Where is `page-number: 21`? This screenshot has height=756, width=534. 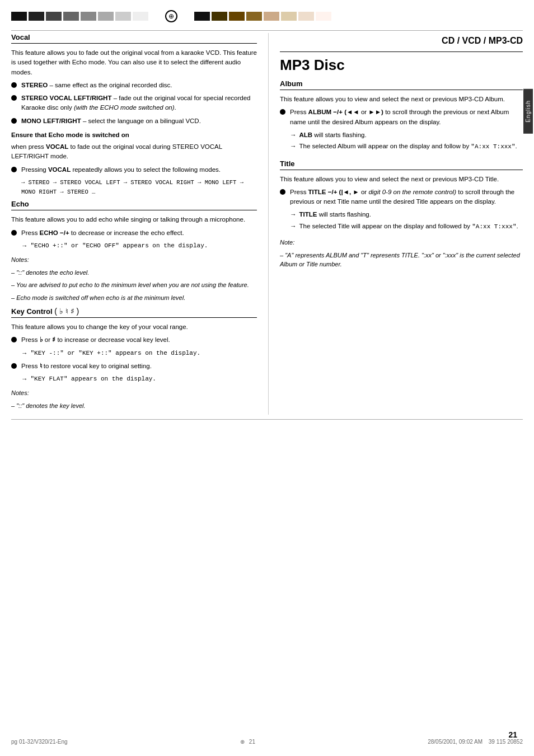 page-number: 21 is located at coordinates (513, 735).